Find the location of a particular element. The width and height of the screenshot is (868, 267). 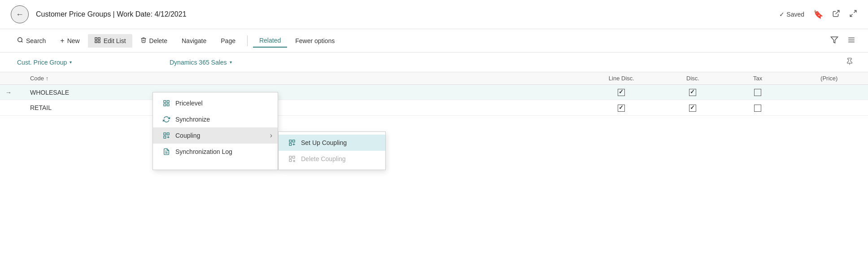

dynamics-365-caret: ▾ is located at coordinates (231, 62).